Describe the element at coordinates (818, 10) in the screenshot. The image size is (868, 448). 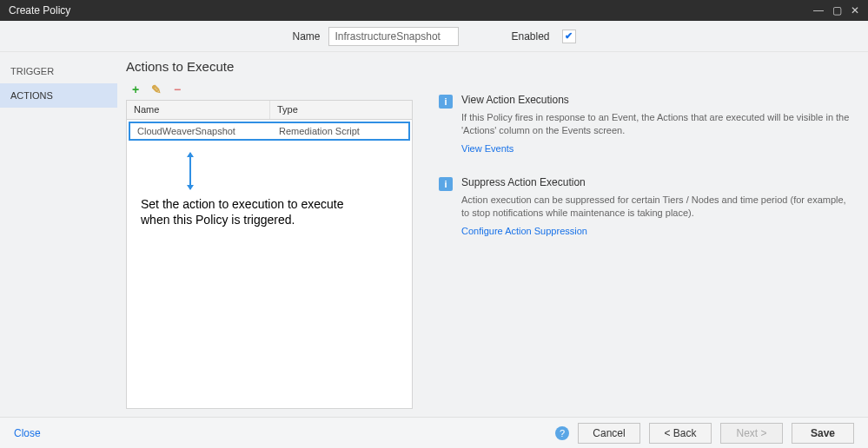
I see `minimize-icon: —` at that location.